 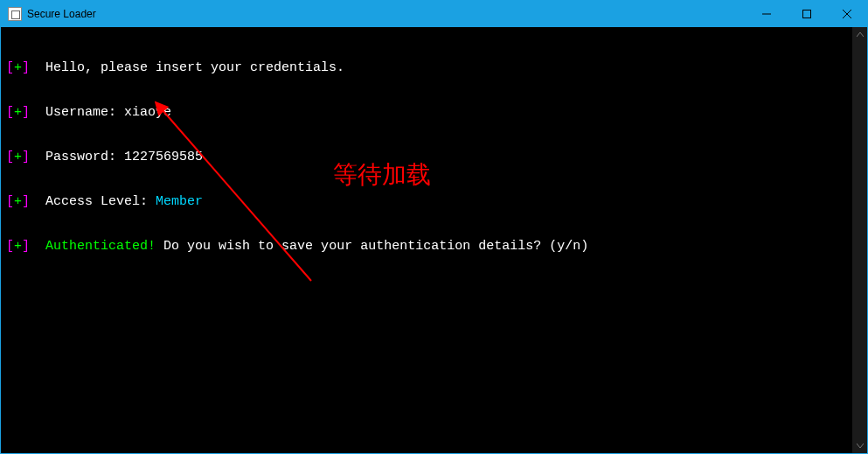 I want to click on vertical-scrollbar, so click(x=860, y=240).